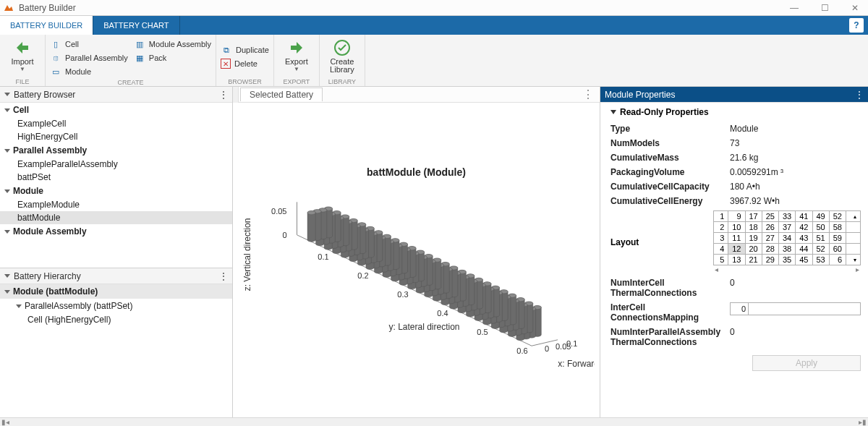 This screenshot has height=426, width=868. Describe the element at coordinates (787, 260) in the screenshot. I see `layout-cell: 35` at that location.